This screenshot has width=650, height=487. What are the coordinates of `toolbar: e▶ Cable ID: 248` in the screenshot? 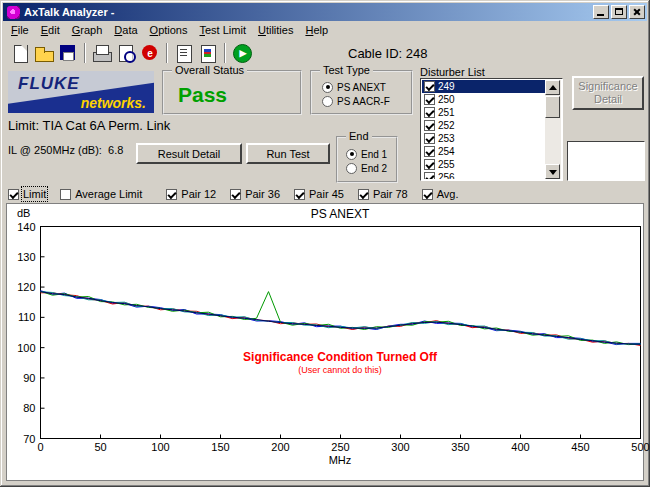 It's located at (325, 53).